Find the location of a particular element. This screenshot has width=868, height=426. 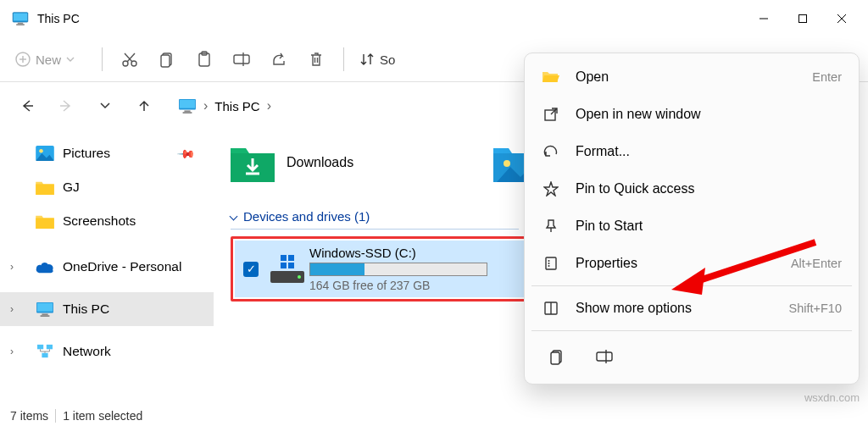

sort-icon is located at coordinates (367, 59).